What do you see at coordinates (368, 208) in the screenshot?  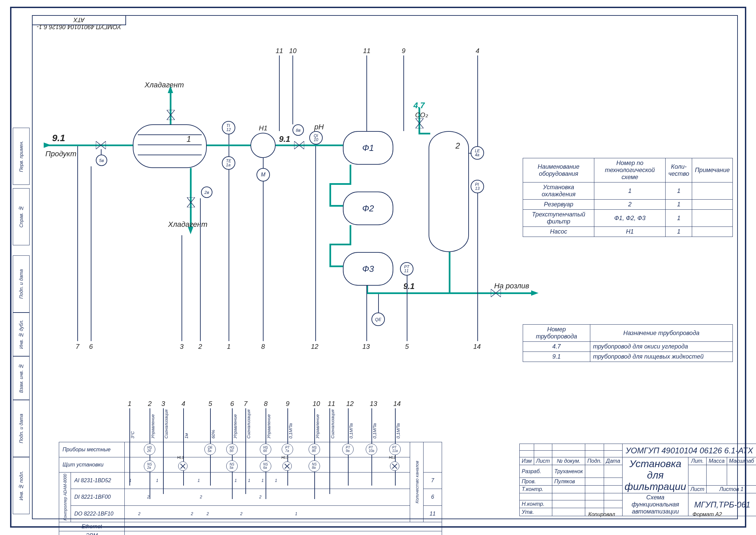 I see `filter-f2: Ф2` at bounding box center [368, 208].